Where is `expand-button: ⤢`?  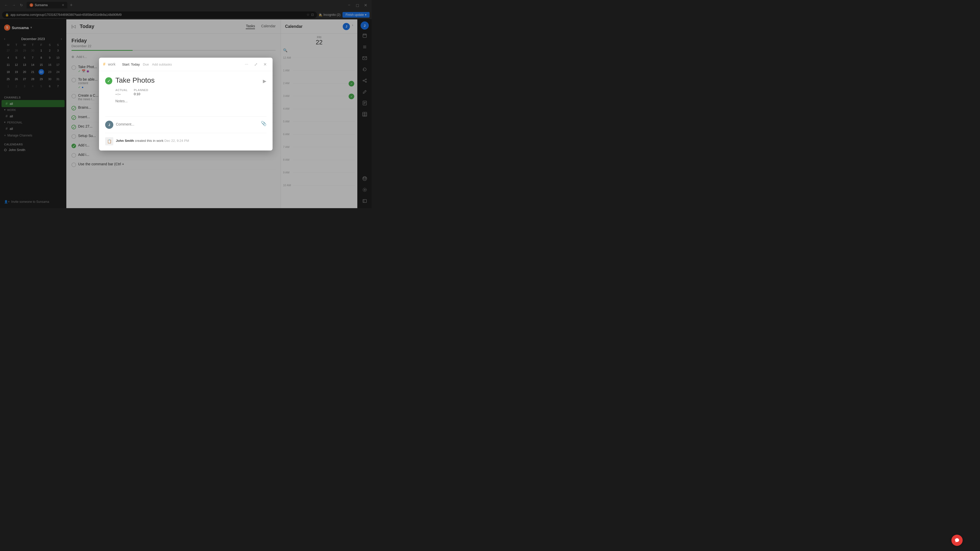
expand-button: ⤢ is located at coordinates (256, 64).